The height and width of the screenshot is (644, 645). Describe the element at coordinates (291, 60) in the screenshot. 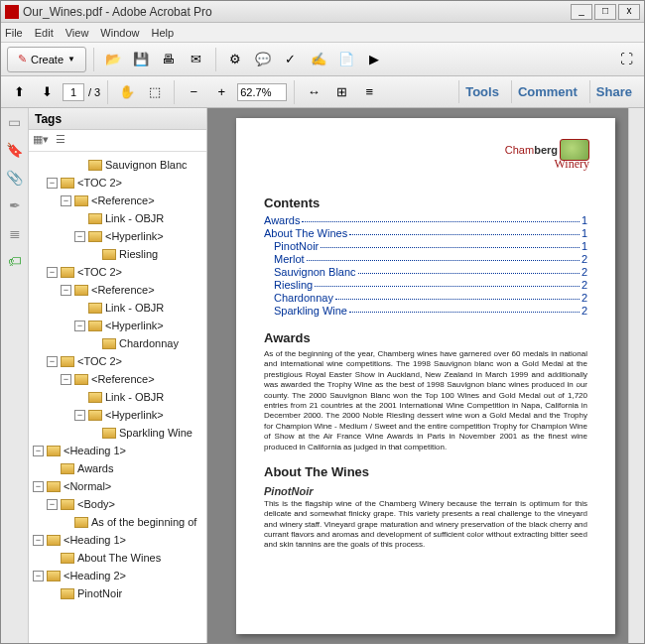

I see `stamp-icon: ✓` at that location.